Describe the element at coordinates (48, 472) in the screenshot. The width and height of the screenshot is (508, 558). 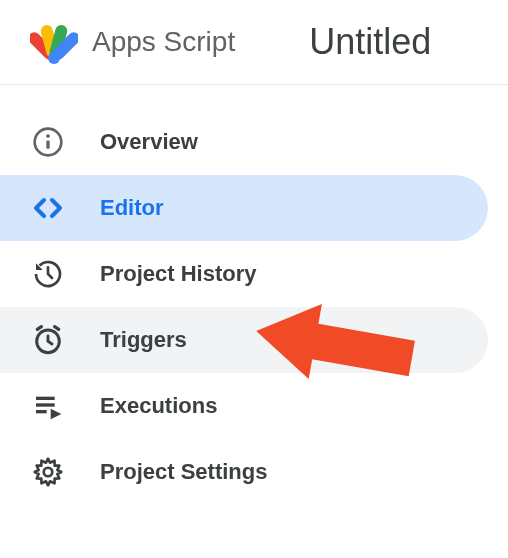
I see `gear-icon` at that location.